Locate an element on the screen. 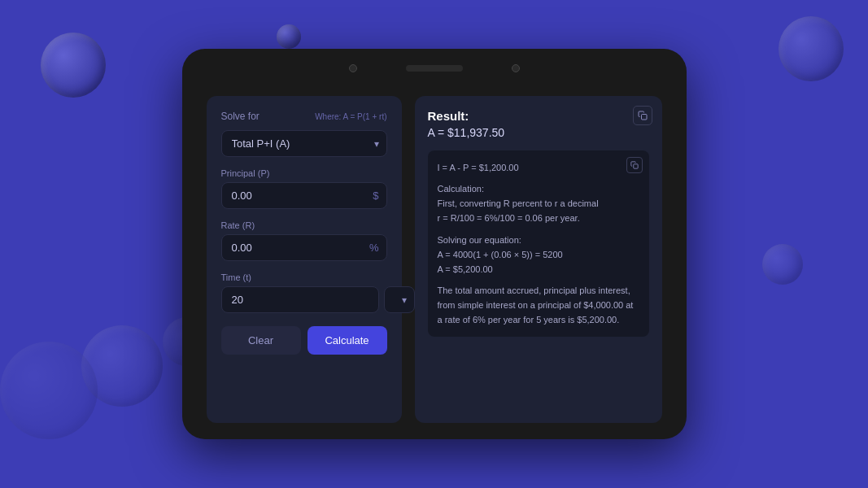 This screenshot has width=868, height=488. solve-for-wrapper: Total P+I (A) Principal (P) Rate (R) Tim… is located at coordinates (304, 143).